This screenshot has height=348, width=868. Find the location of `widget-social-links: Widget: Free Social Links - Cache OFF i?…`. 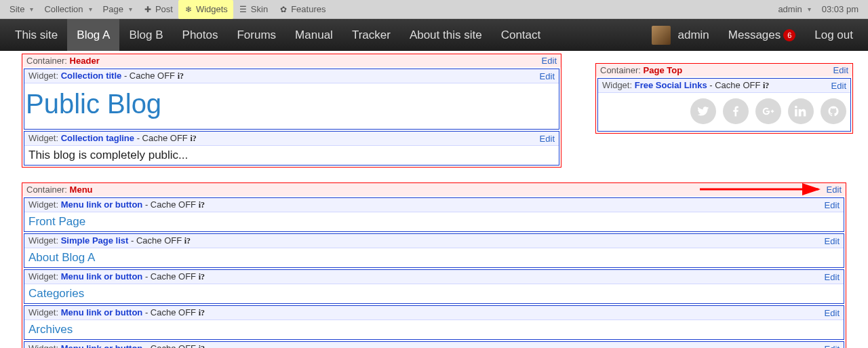

widget-social-links: Widget: Free Social Links - Cache OFF i?… is located at coordinates (724, 104).